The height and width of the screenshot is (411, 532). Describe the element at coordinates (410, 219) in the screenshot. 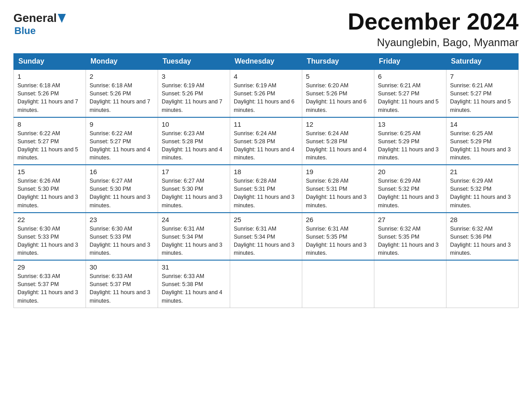

I see `day-number: 27` at that location.